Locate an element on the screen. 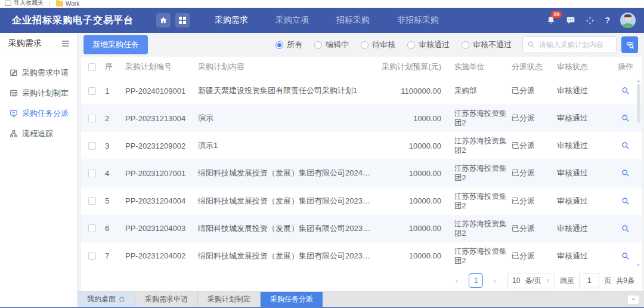  monitor-share-icon is located at coordinates (14, 113).